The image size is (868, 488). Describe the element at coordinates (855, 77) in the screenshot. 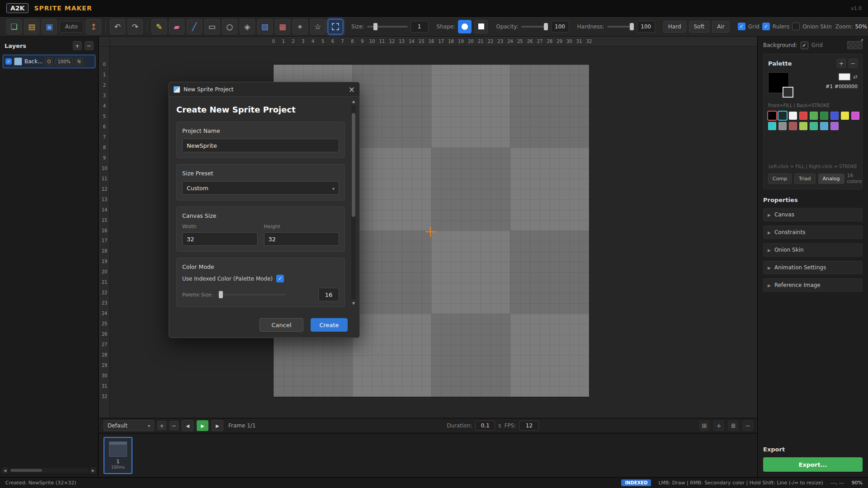

I see `swap-colors-icon` at that location.